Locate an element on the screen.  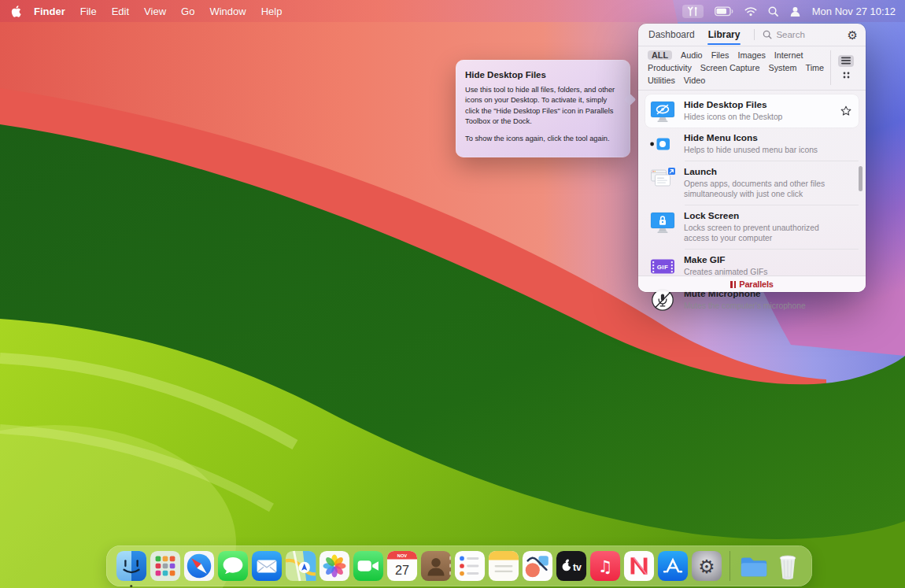
filter-chip-all: ALL is located at coordinates (659, 55).